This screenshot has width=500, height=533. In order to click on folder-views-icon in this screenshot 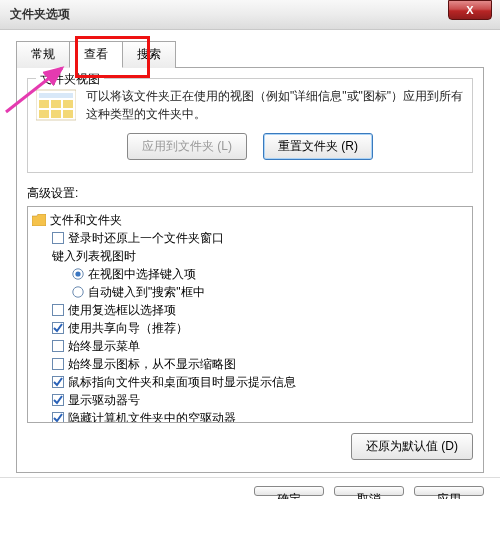, I will do `click(56, 105)`.